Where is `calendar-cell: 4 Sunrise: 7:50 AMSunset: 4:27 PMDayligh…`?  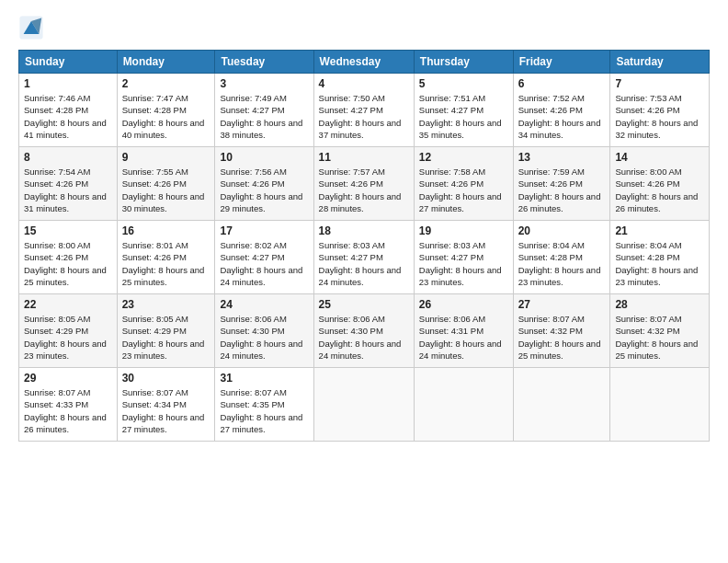
calendar-cell: 4 Sunrise: 7:50 AMSunset: 4:27 PMDayligh… is located at coordinates (364, 110).